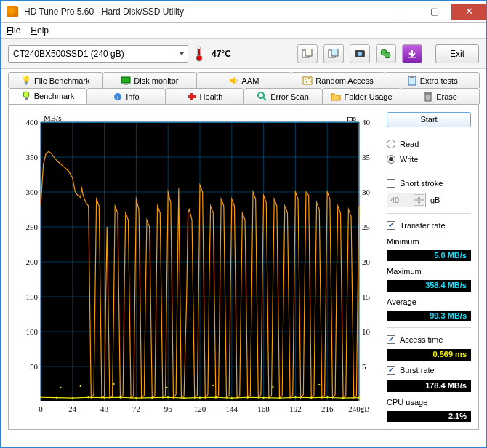 The width and height of the screenshot is (487, 448). What do you see at coordinates (412, 54) in the screenshot?
I see `save-log-button` at bounding box center [412, 54].